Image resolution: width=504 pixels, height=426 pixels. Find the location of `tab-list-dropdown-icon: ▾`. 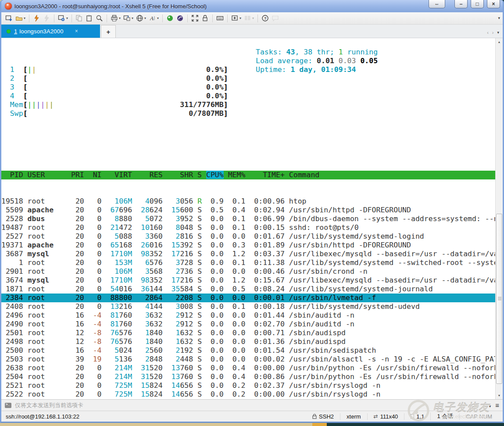

tab-list-dropdown-icon: ▾ is located at coordinates (498, 32).